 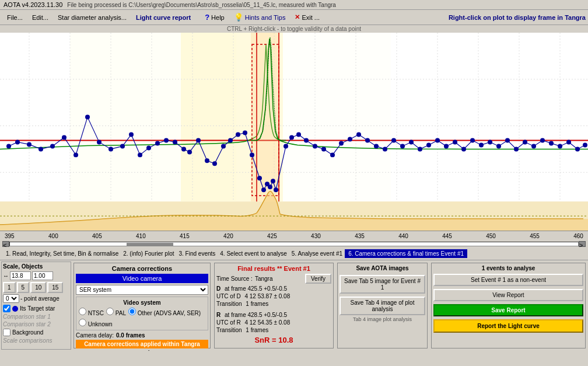 I want to click on r-utc-row: UTC of R 4 12 54.35 ± 0.08, so click(x=274, y=322).